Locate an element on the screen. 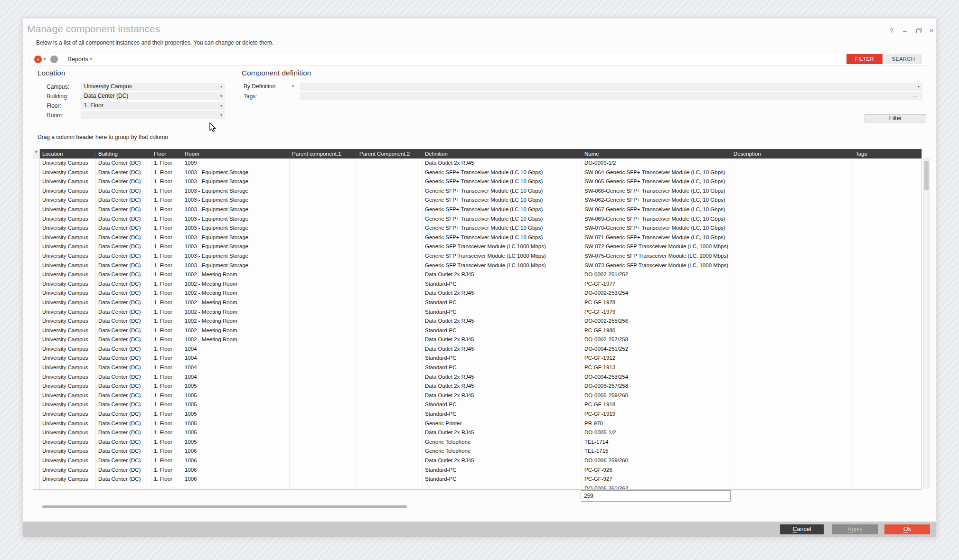 The image size is (959, 560). table-row: DO-0006-261/262 is located at coordinates (477, 487).